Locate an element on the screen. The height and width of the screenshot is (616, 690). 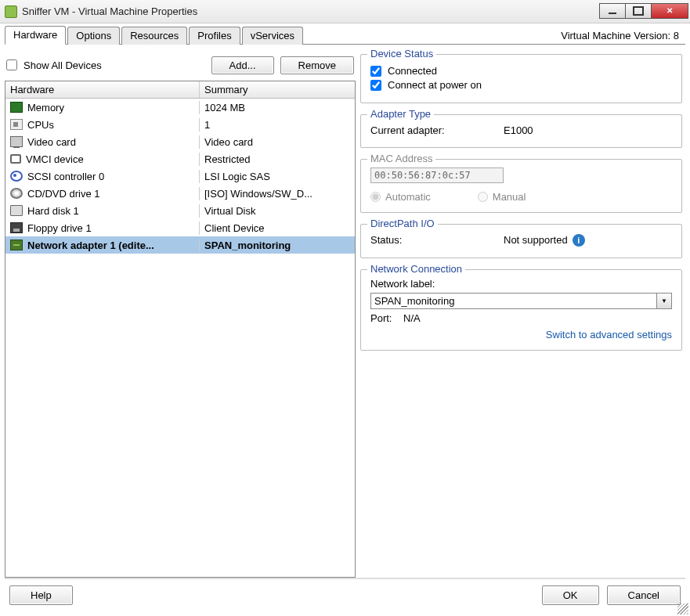
hardware-summary: [ISO] Windows/SW_D... is located at coordinates (258, 194).